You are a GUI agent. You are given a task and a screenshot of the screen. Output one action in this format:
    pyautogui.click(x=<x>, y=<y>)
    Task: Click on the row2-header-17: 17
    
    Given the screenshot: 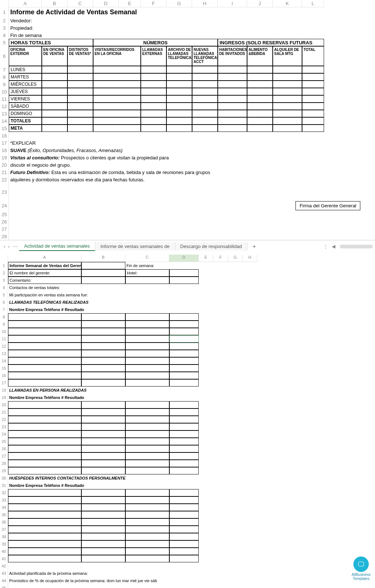 What is the action you would take?
    pyautogui.click(x=4, y=383)
    